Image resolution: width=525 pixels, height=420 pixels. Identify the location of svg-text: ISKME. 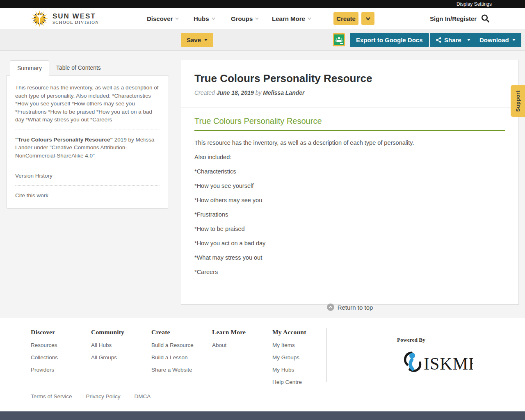
(448, 364).